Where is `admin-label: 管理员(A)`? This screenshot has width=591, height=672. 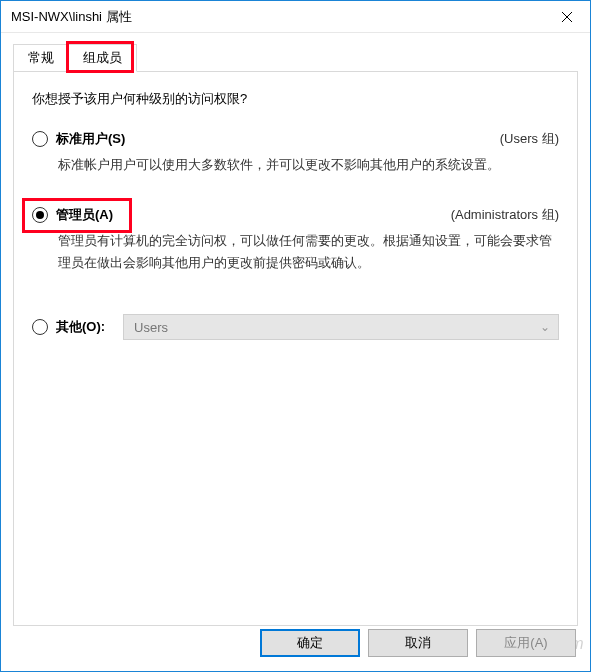 admin-label: 管理员(A) is located at coordinates (84, 215).